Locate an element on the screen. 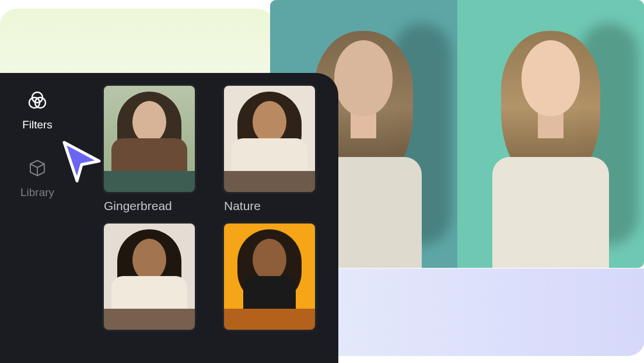 The image size is (644, 363). library-icon is located at coordinates (37, 169).